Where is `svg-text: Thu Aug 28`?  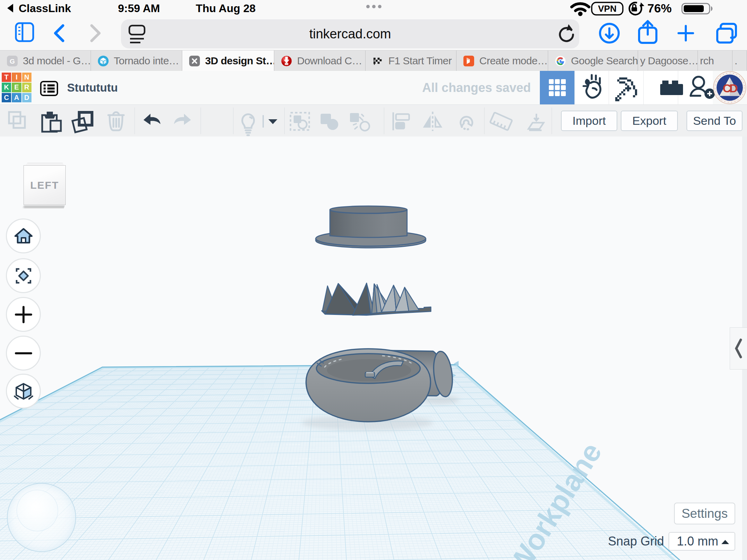
svg-text: Thu Aug 28 is located at coordinates (225, 8).